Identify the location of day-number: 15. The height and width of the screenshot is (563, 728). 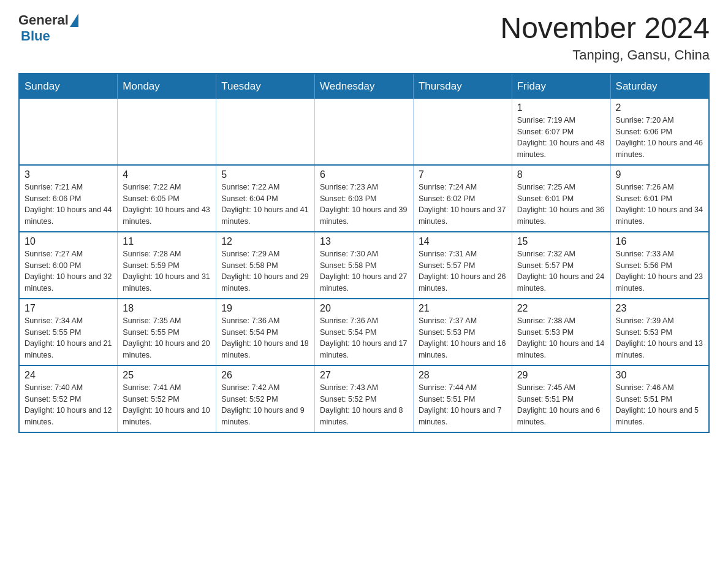
(561, 242).